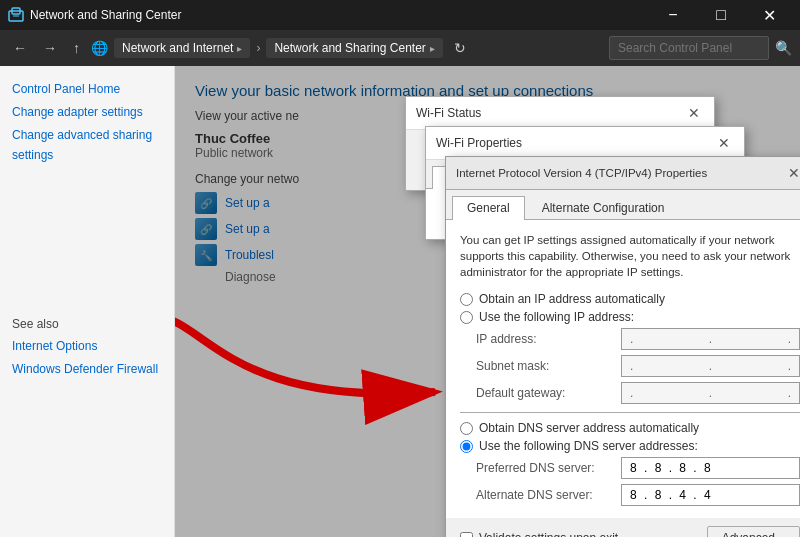 This screenshot has height=537, width=800. I want to click on preferred-dns-input: 8 . 8 . 8 . 8, so click(710, 468).